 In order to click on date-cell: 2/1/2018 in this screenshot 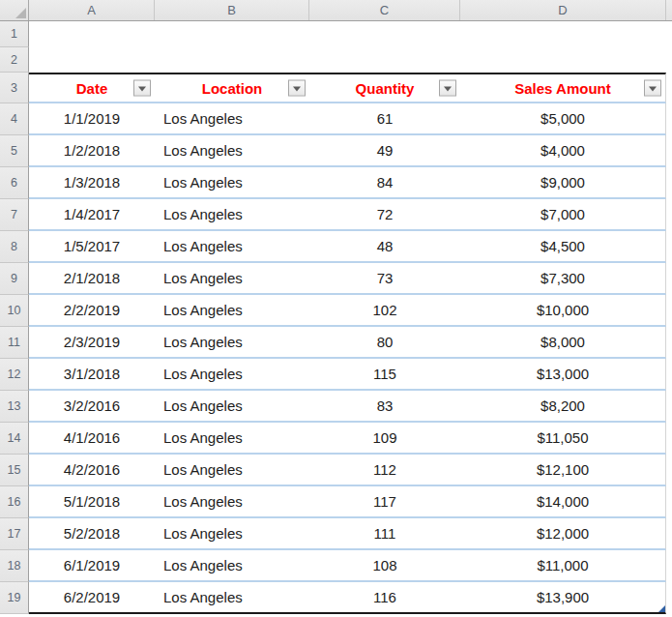, I will do `click(92, 279)`.